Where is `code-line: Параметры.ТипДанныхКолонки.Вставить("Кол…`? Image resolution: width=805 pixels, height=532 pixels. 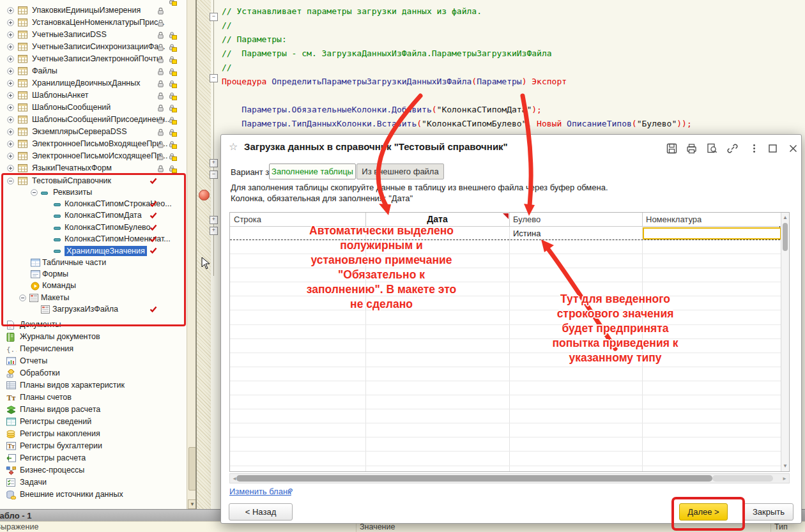 code-line: Параметры.ТипДанныхКолонки.Вставить("Кол… is located at coordinates (457, 124).